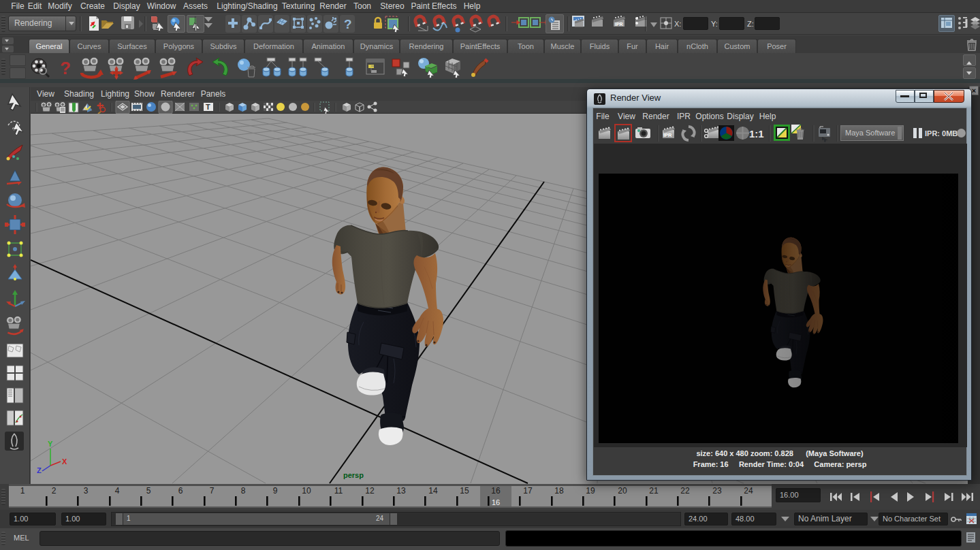 This screenshot has width=980, height=550. I want to click on svg-text: X, so click(65, 462).